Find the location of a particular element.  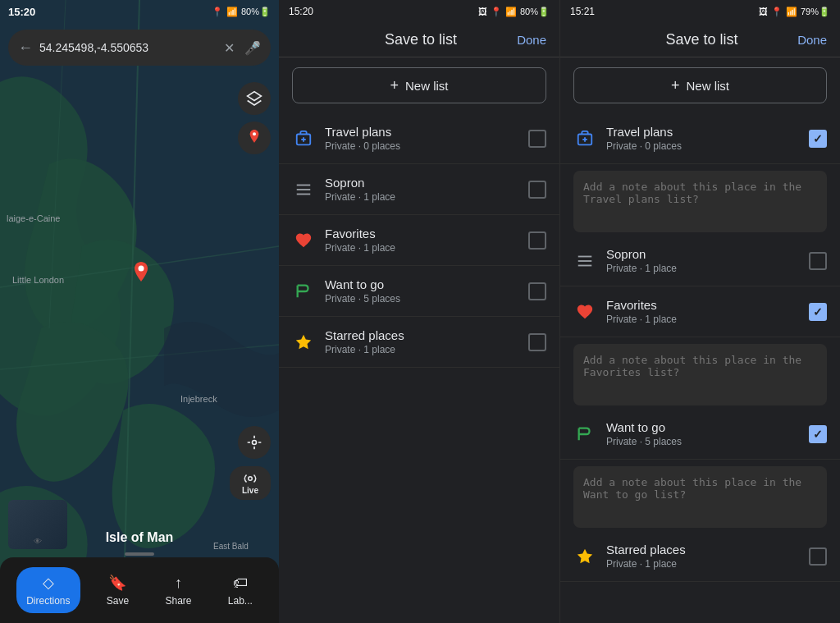

map-place-name: Isle of Man is located at coordinates (139, 538).